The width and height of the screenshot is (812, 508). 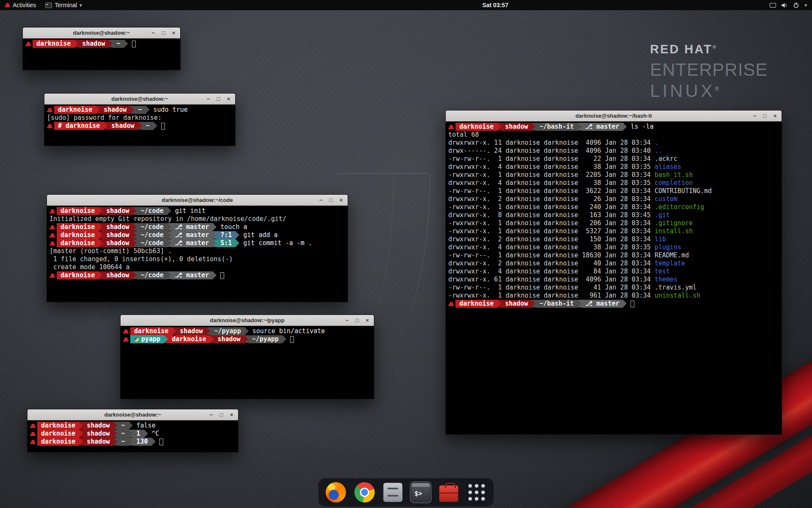 What do you see at coordinates (133, 436) in the screenshot?
I see `terminal-content: darknoiseshadow~ falsedarknoiseshadow~1 …` at bounding box center [133, 436].